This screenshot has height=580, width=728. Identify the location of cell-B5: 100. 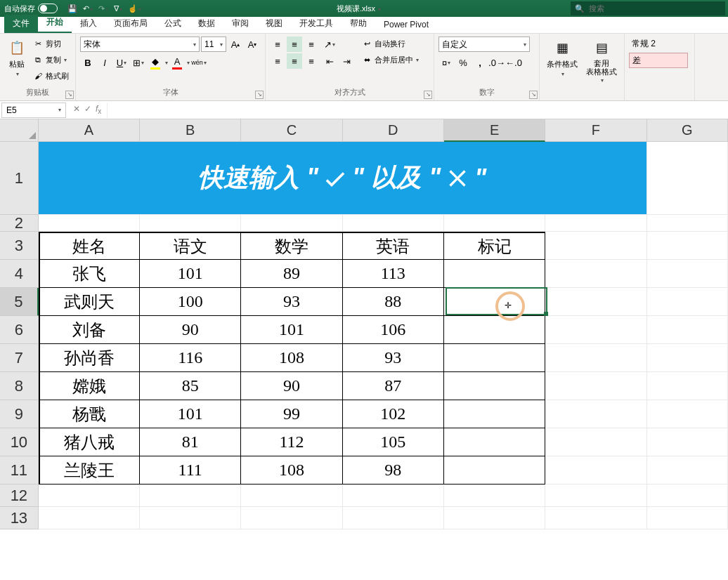
(190, 302).